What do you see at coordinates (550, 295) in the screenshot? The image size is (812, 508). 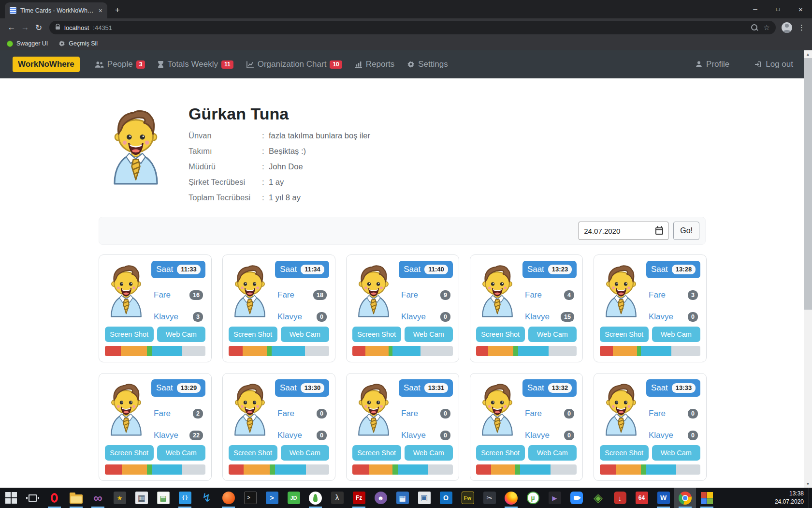 I see `fare-row: Fare4` at bounding box center [550, 295].